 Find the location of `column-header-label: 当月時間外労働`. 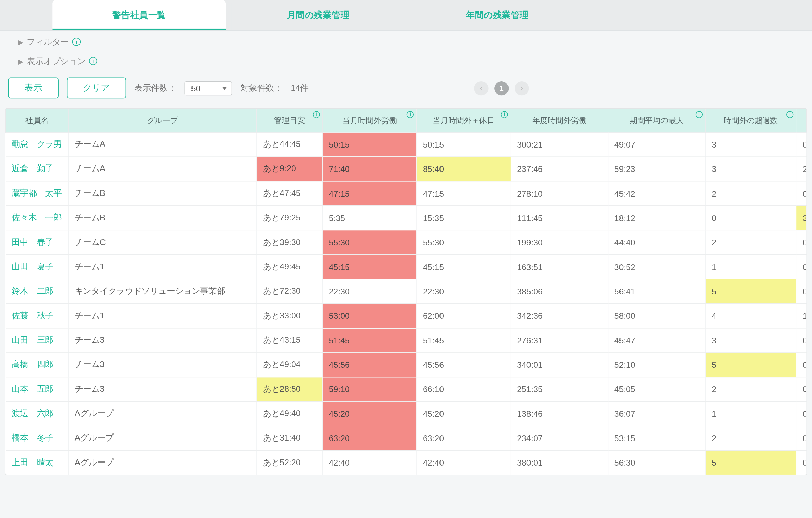

column-header-label: 当月時間外労働 is located at coordinates (369, 120).